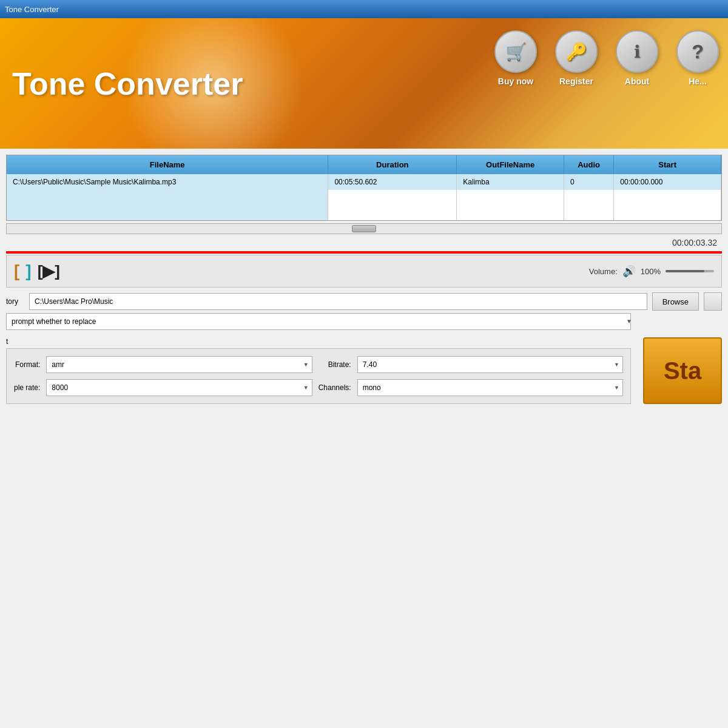 The image size is (728, 728). Describe the element at coordinates (364, 311) in the screenshot. I see `output-directory-section: tory Browse prompt whether to replace al…` at that location.